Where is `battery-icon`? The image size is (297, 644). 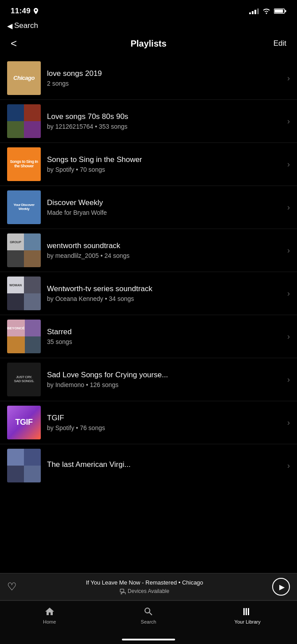 battery-icon is located at coordinates (280, 11).